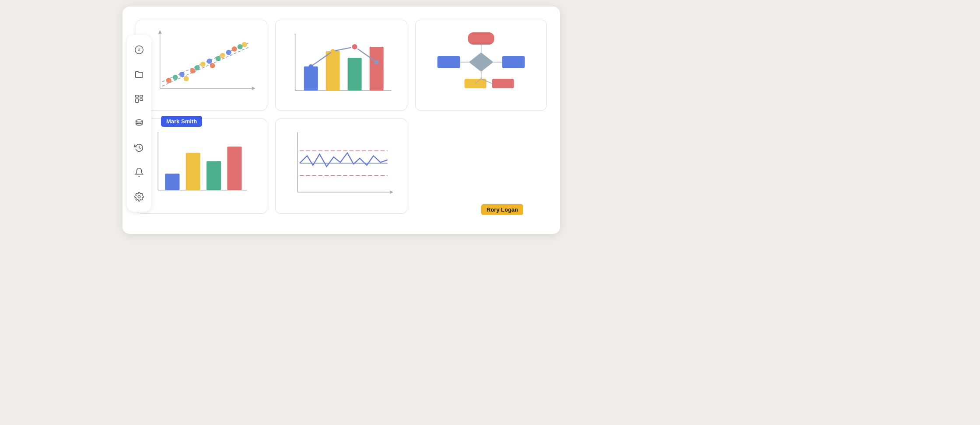 The width and height of the screenshot is (980, 425). I want to click on compass-icon, so click(139, 50).